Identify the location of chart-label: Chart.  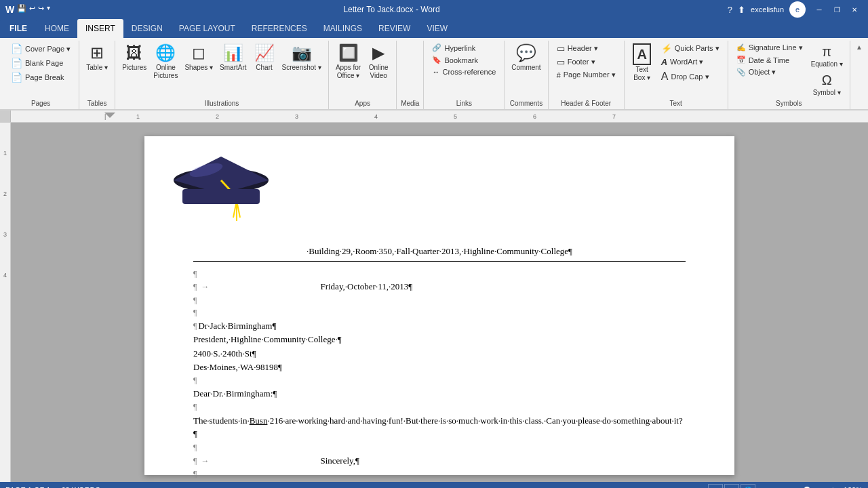
(264, 68).